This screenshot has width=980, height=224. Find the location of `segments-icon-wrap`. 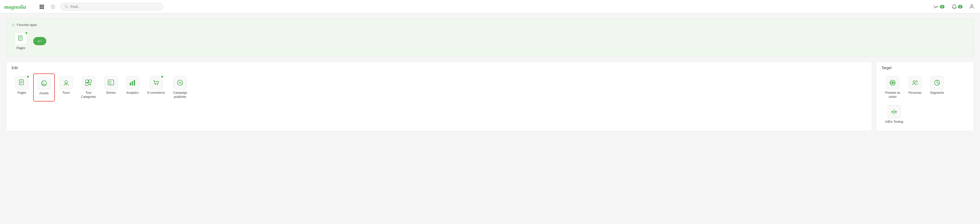

segments-icon-wrap is located at coordinates (937, 83).